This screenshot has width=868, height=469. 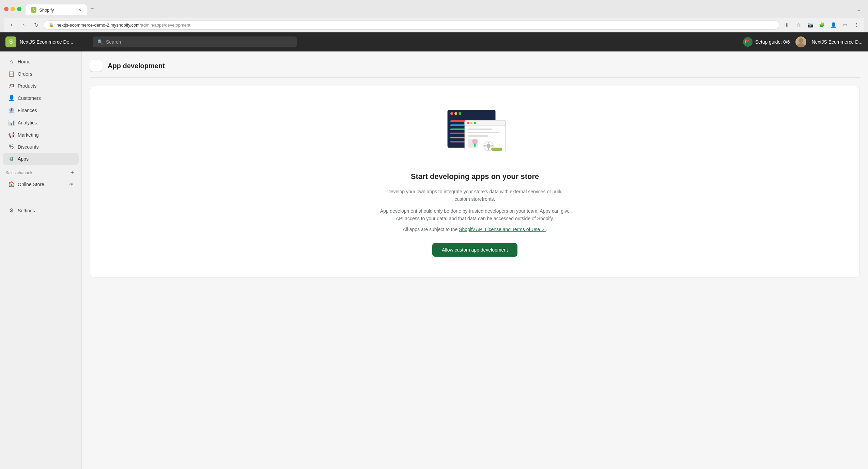 What do you see at coordinates (46, 10) in the screenshot?
I see `tab-title: Shopify` at bounding box center [46, 10].